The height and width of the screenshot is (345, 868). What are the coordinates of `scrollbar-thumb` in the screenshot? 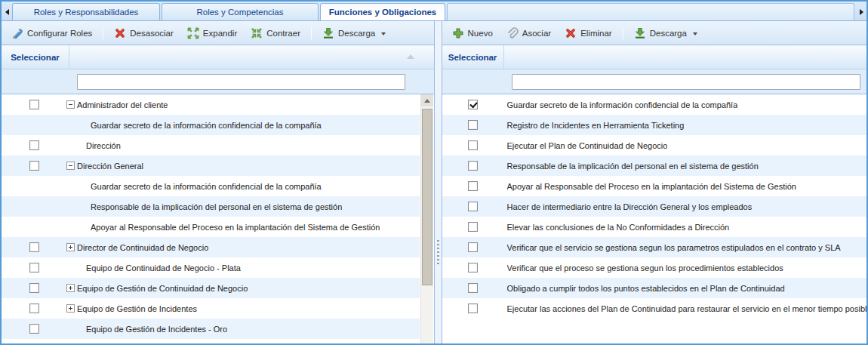 It's located at (427, 197).